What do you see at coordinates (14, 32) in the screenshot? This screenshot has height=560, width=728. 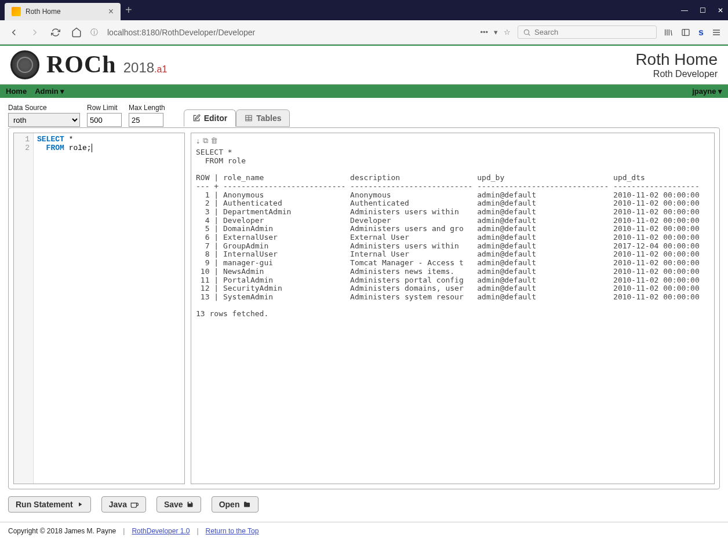 I see `back-button` at bounding box center [14, 32].